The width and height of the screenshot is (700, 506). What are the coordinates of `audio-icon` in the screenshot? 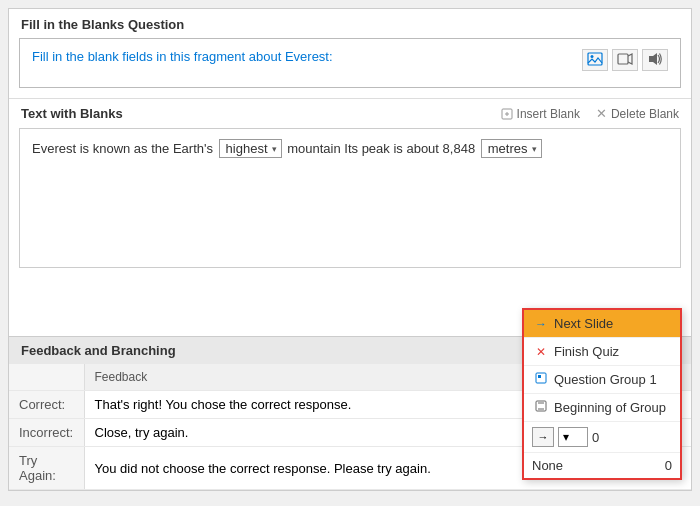 It's located at (655, 60).